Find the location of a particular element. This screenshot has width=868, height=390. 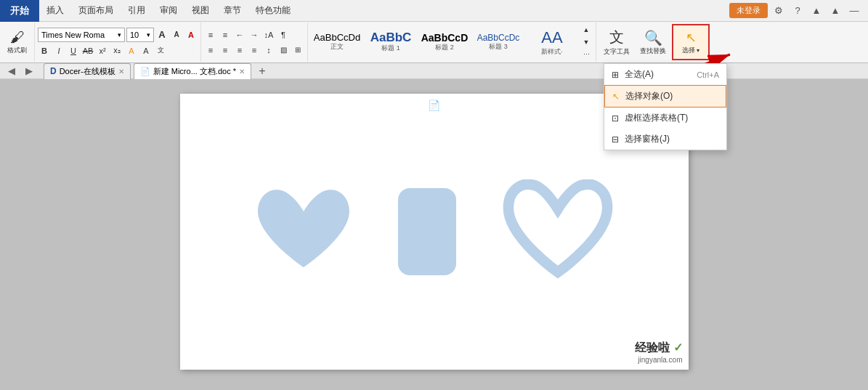

align-left-btn: ≡ is located at coordinates (211, 50).